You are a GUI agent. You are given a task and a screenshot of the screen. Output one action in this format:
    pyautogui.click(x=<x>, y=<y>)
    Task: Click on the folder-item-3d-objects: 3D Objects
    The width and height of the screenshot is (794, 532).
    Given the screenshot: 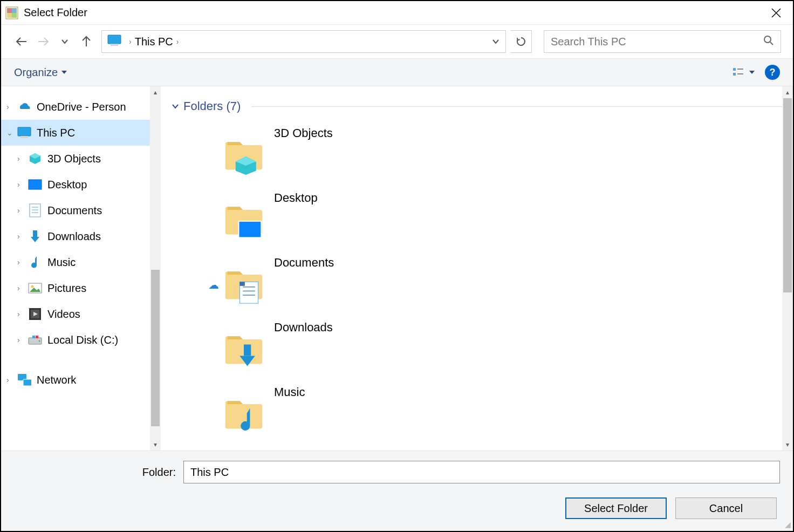 What is the action you would take?
    pyautogui.click(x=477, y=155)
    